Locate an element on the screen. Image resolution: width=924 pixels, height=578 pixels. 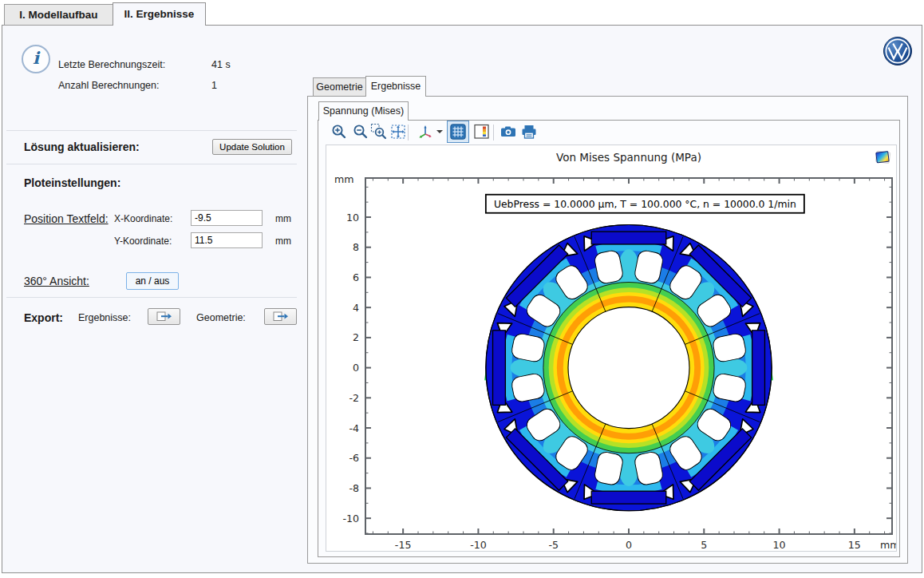
svg-text: 15 is located at coordinates (855, 544).